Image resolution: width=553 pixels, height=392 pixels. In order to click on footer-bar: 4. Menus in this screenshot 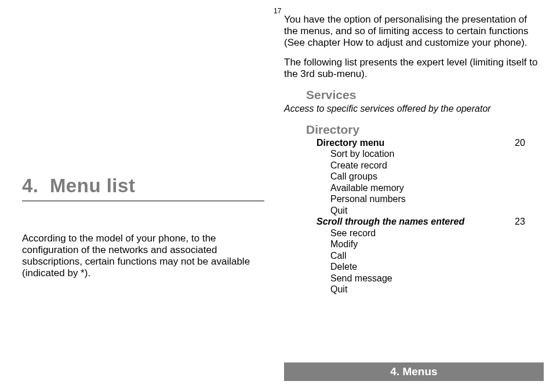, I will do `click(414, 372)`.